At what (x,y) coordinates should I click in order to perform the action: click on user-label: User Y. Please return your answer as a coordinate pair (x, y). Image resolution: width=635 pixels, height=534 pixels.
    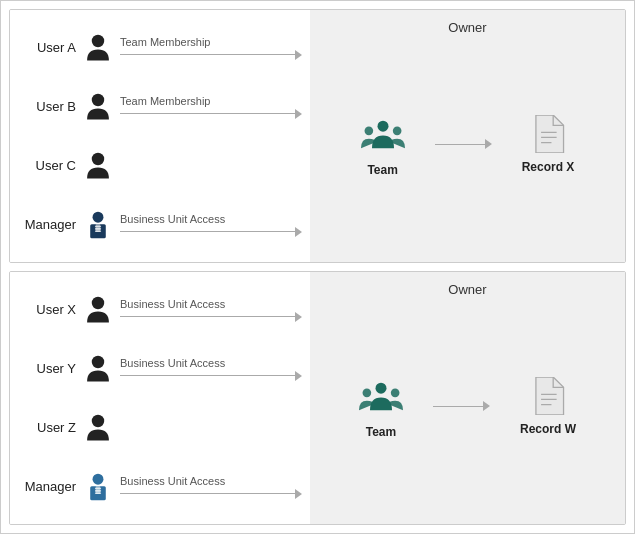
    Looking at the image, I should click on (47, 368).